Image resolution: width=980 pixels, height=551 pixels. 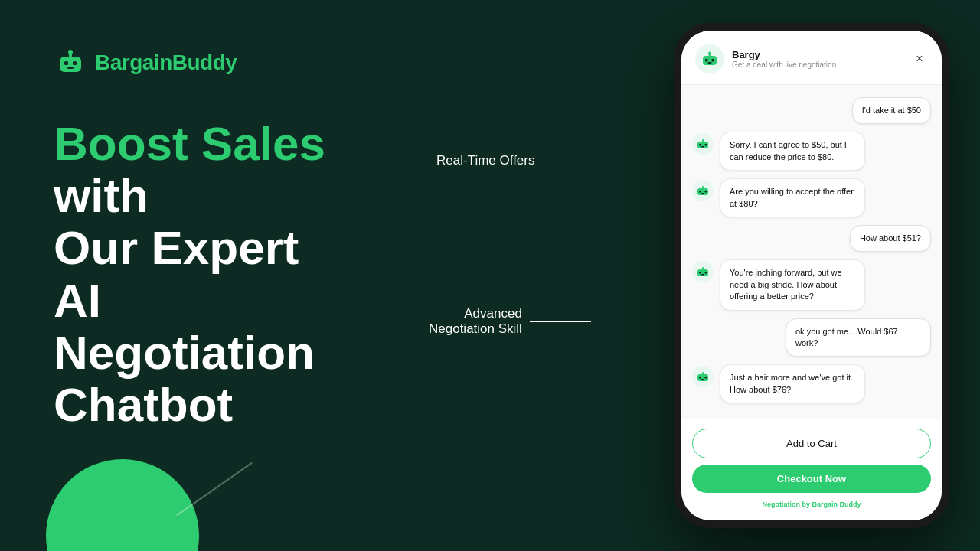 What do you see at coordinates (165, 63) in the screenshot?
I see `logo-text: BargainBuddy` at bounding box center [165, 63].